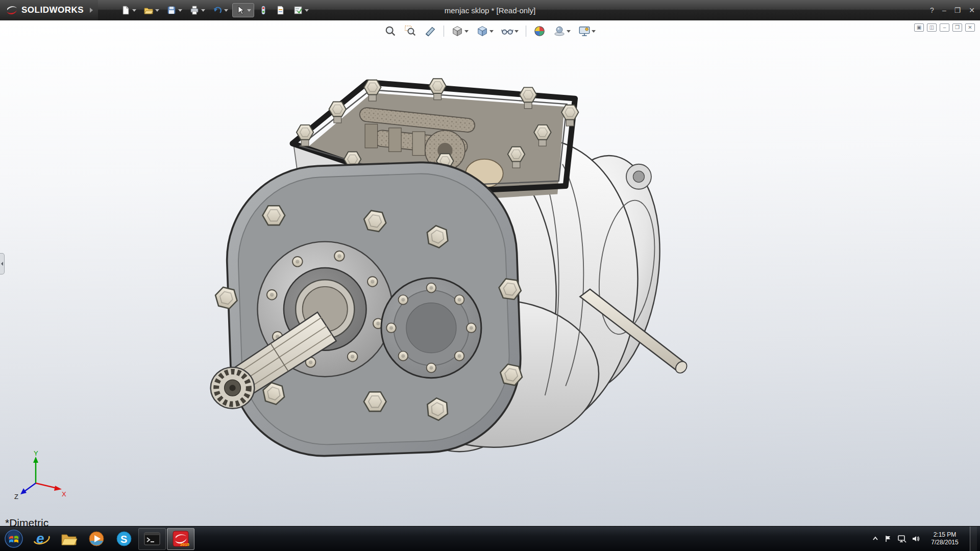 This screenshot has height=551, width=980. I want to click on view-settings-icon, so click(584, 31).